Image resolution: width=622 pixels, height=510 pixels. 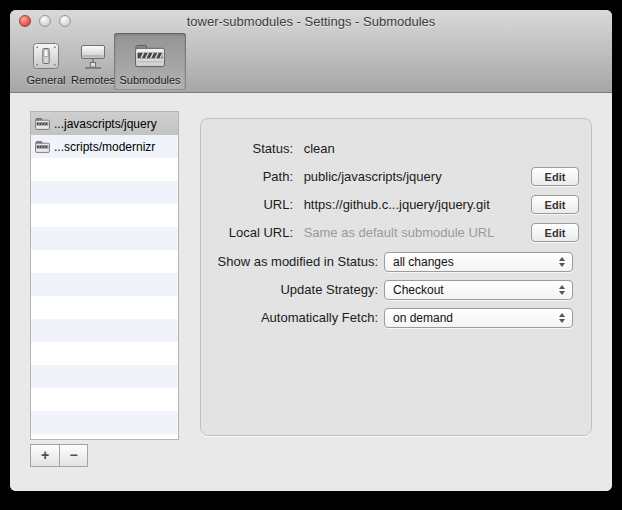 I want to click on remotes-network-icon, so click(x=93, y=56).